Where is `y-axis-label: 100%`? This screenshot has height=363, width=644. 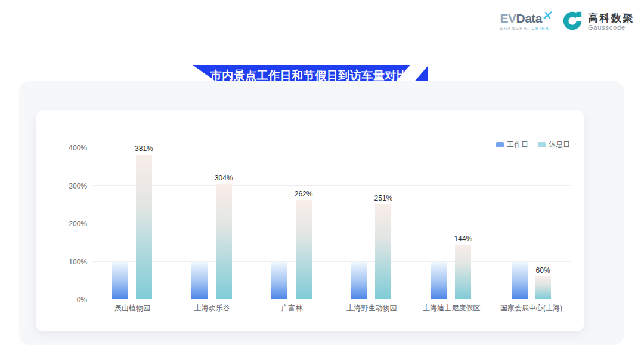 y-axis-label: 100% is located at coordinates (67, 262).